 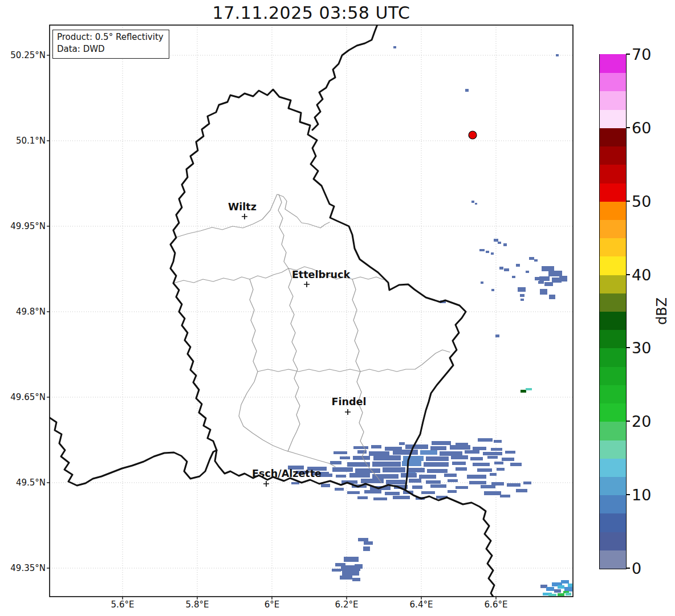 What do you see at coordinates (450, 544) in the screenshot?
I see `france-germany-border` at bounding box center [450, 544].